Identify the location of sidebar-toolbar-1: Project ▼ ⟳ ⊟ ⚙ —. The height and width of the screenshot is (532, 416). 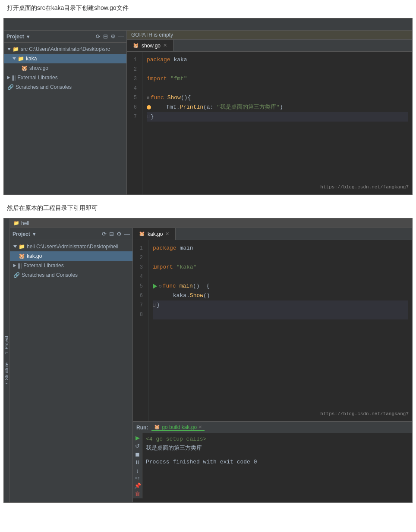
(65, 37).